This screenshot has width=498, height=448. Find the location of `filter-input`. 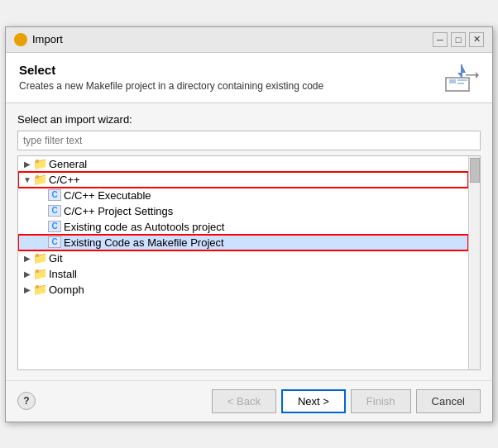

filter-input is located at coordinates (249, 141).